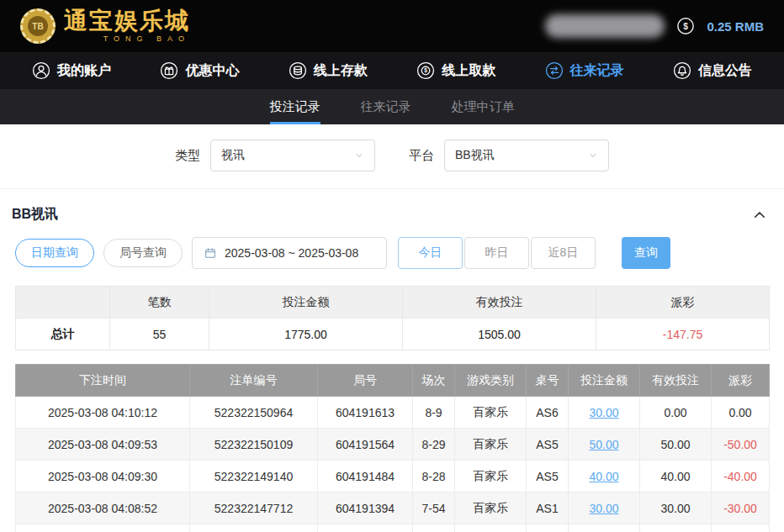 This screenshot has height=532, width=784. What do you see at coordinates (386, 107) in the screenshot?
I see `tab-transaction-records: 往来记录` at bounding box center [386, 107].